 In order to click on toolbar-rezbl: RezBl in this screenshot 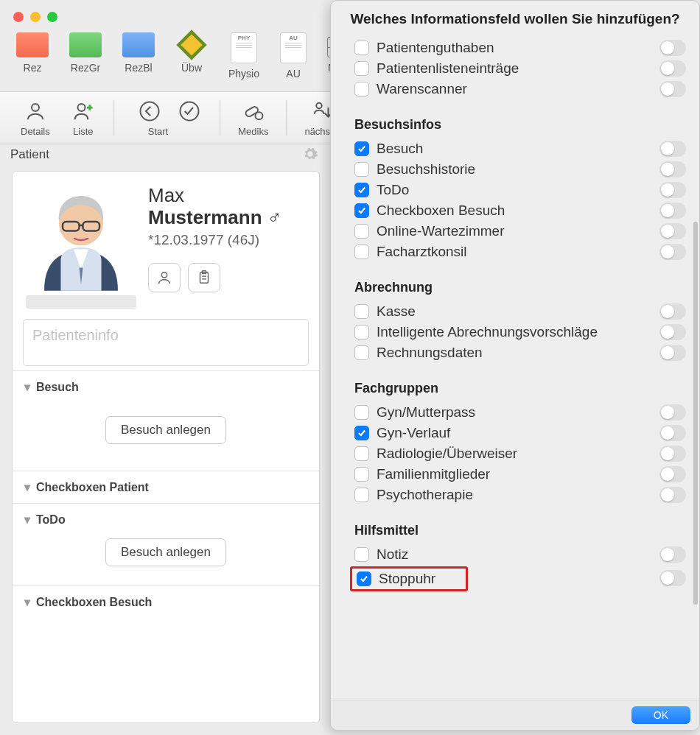, I will do `click(139, 53)`.